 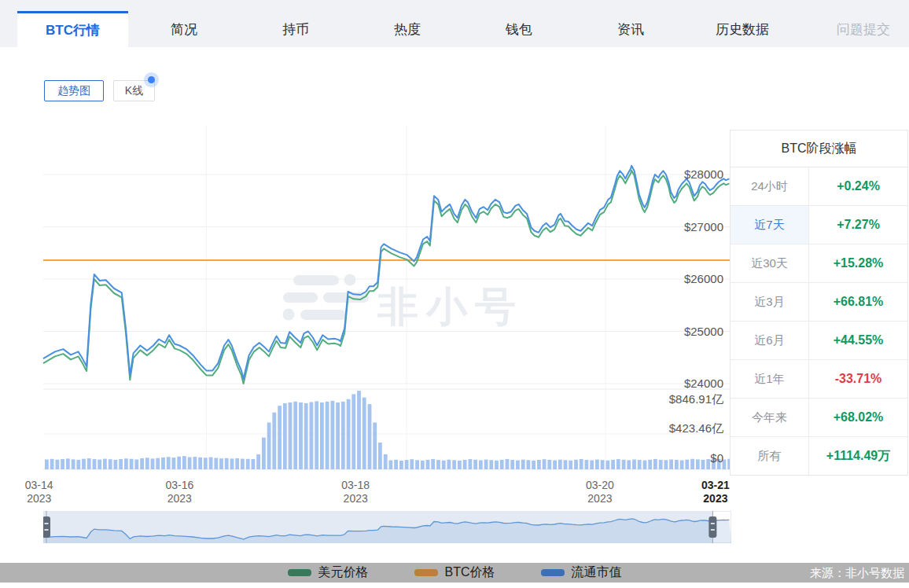 What do you see at coordinates (859, 302) in the screenshot?
I see `stage-value-cell: +66.81%` at bounding box center [859, 302].